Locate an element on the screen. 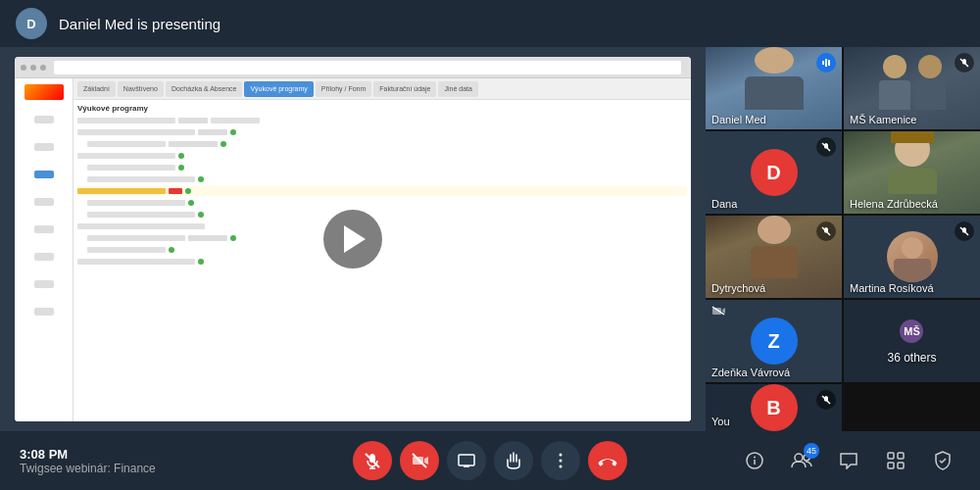 This screenshot has width=980, height=490. participants-badge: 45 is located at coordinates (811, 451).